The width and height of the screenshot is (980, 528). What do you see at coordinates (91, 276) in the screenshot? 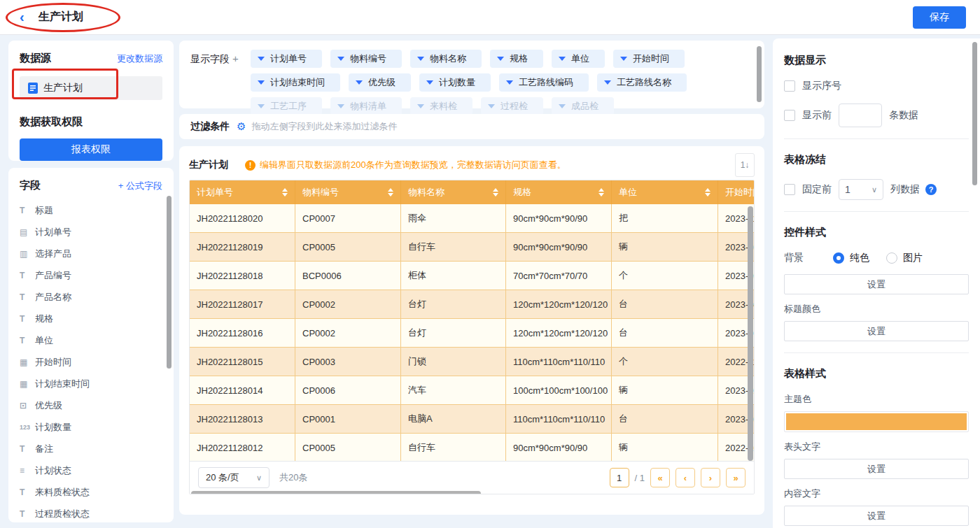
I see `field-item: T产品编号` at bounding box center [91, 276].